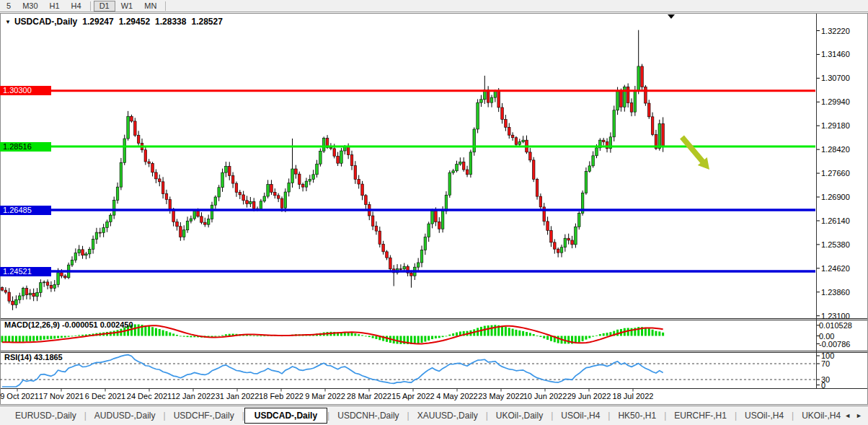 Image resolution: width=868 pixels, height=425 pixels. I want to click on symbol-tabbar: EURUSD-,Daily|AUDUSD-,Daily|USDCHF-,Dail…, so click(434, 416).